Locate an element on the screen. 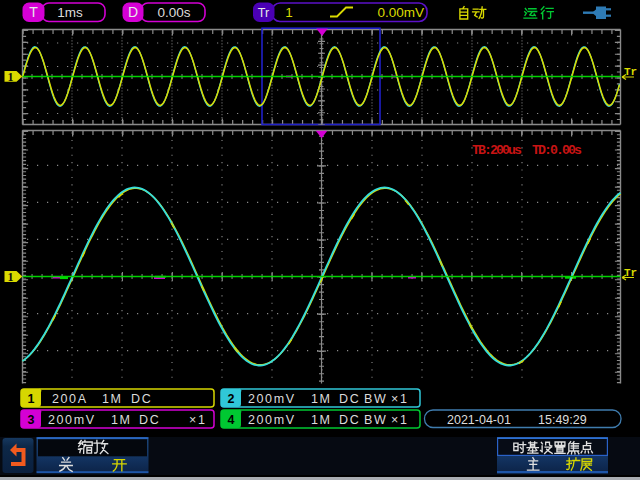 The height and width of the screenshot is (480, 640). svg-text: 3 is located at coordinates (32, 420).